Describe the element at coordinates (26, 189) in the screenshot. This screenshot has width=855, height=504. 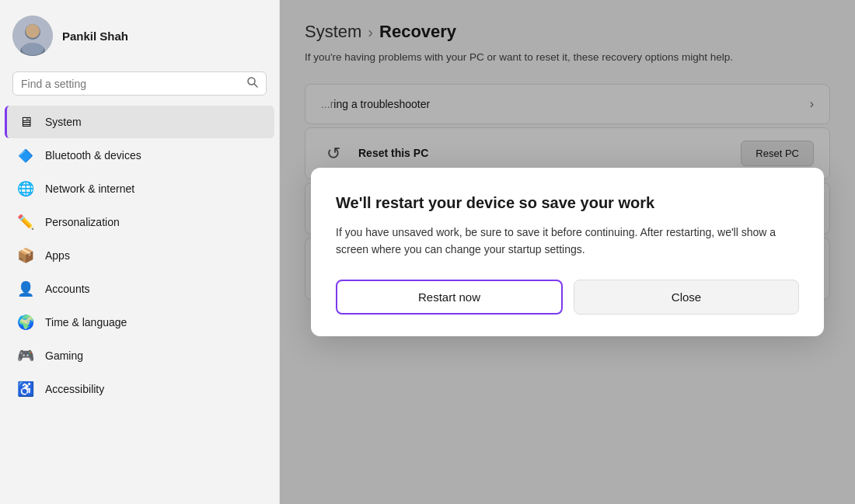
I see `network-icon: 🌐` at that location.